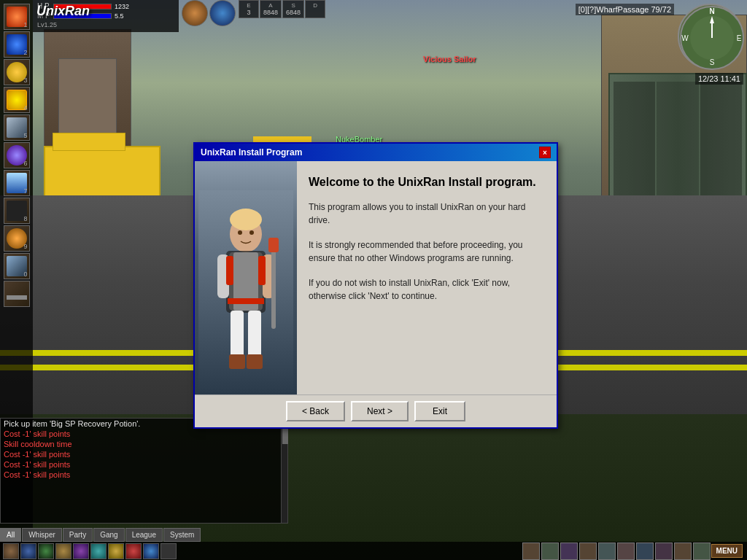 The height and width of the screenshot is (560, 747). Describe the element at coordinates (376, 411) in the screenshot. I see `dialog-footer: < Back Next > Exit` at that location.